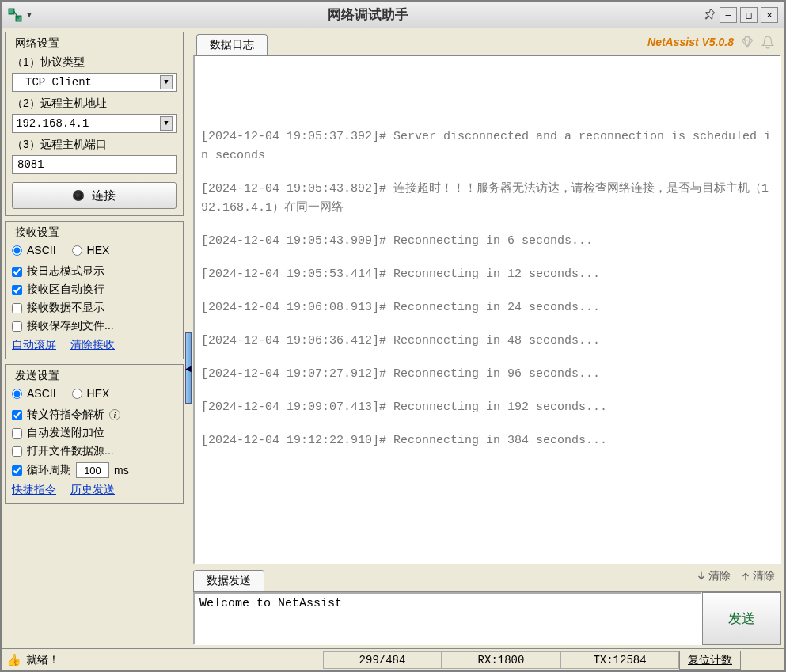 The width and height of the screenshot is (786, 672). Describe the element at coordinates (758, 576) in the screenshot. I see `clear-action-2: 清除` at that location.